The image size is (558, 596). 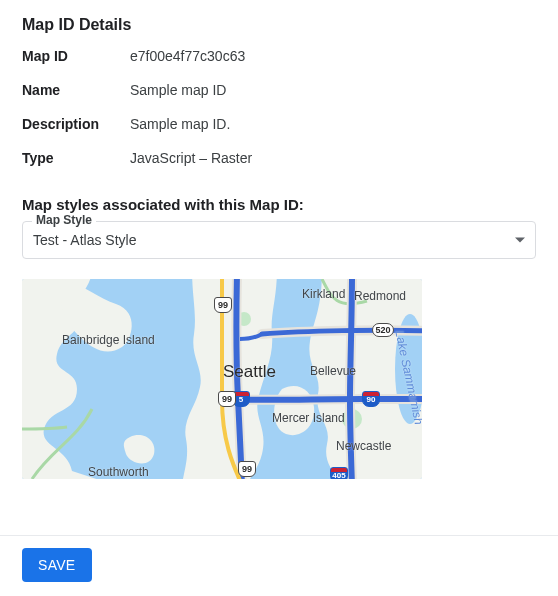 What do you see at coordinates (223, 305) in the screenshot?
I see `shield-us99-top: 99` at bounding box center [223, 305].